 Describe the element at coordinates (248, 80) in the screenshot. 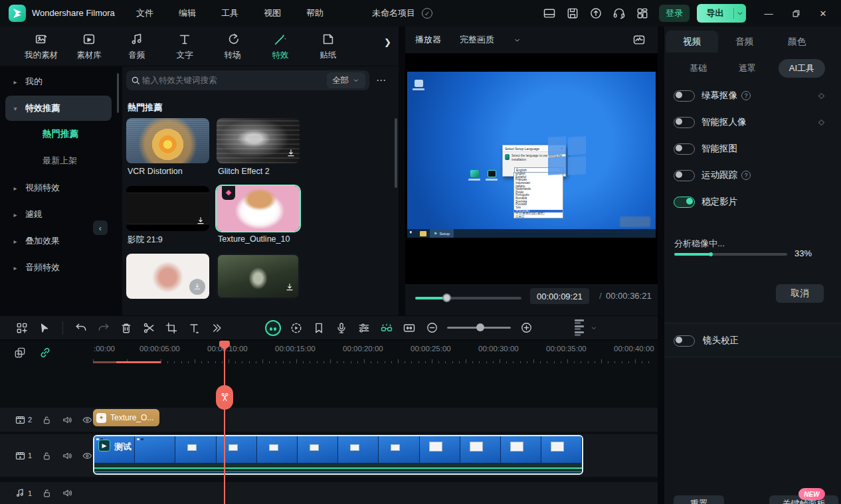

I see `effects-search-bar: 全部` at that location.